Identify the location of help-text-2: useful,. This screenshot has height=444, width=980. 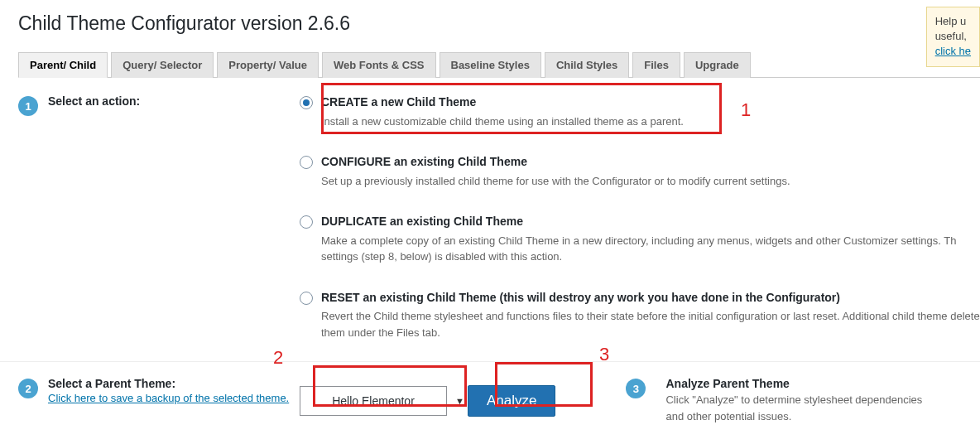
(951, 36).